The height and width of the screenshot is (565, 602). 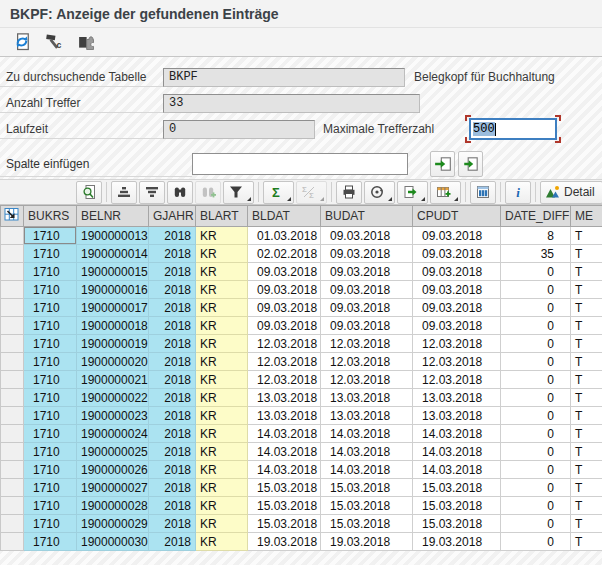 I want to click on cell-belnr: 1900000022, so click(x=113, y=398).